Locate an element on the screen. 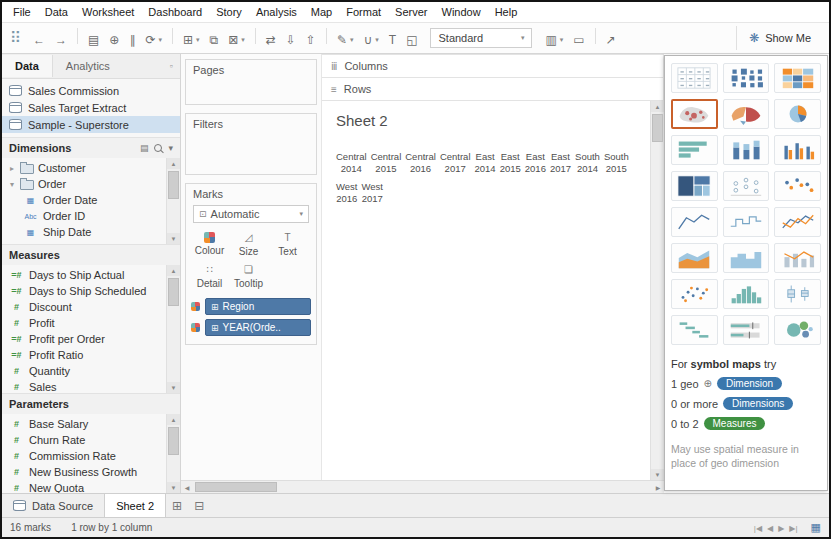  rows-shelf: ≡ Rows is located at coordinates (493, 90).